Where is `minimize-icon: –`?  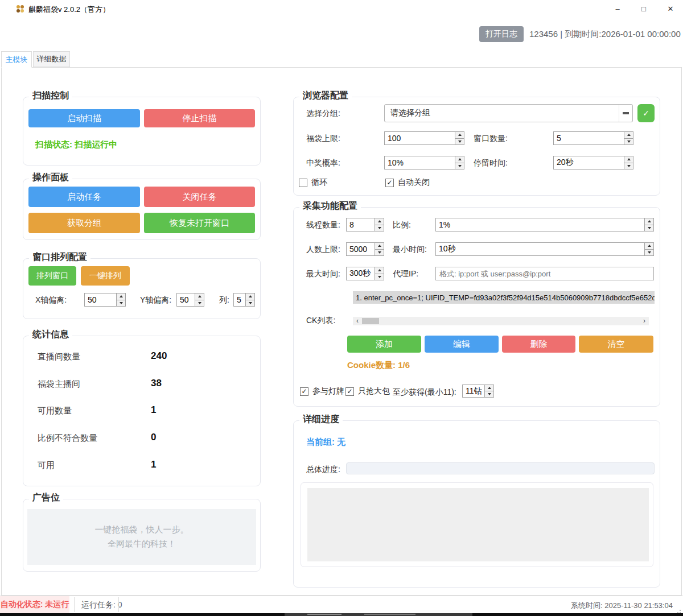
minimize-icon: – is located at coordinates (617, 9).